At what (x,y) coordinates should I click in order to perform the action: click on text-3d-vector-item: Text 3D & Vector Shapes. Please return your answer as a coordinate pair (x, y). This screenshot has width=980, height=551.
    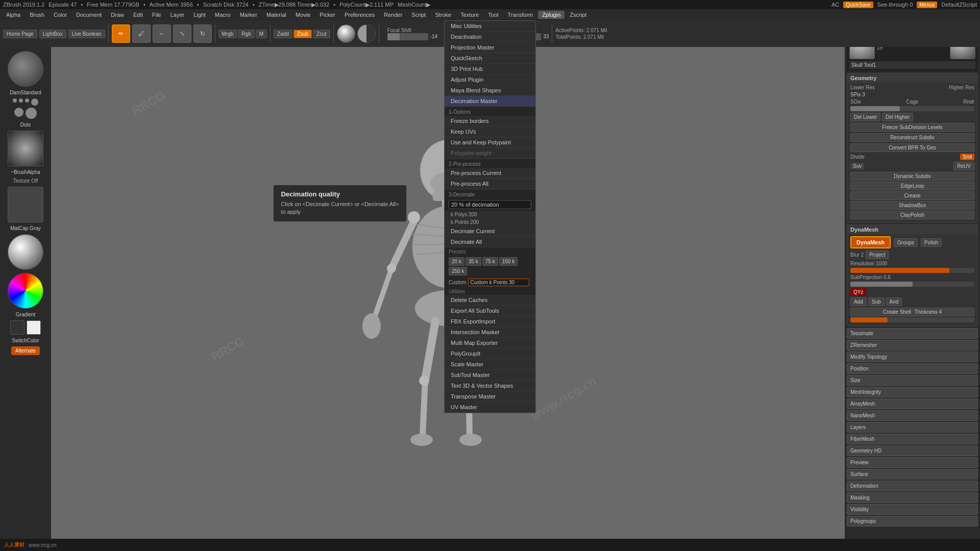
    Looking at the image, I should click on (490, 386).